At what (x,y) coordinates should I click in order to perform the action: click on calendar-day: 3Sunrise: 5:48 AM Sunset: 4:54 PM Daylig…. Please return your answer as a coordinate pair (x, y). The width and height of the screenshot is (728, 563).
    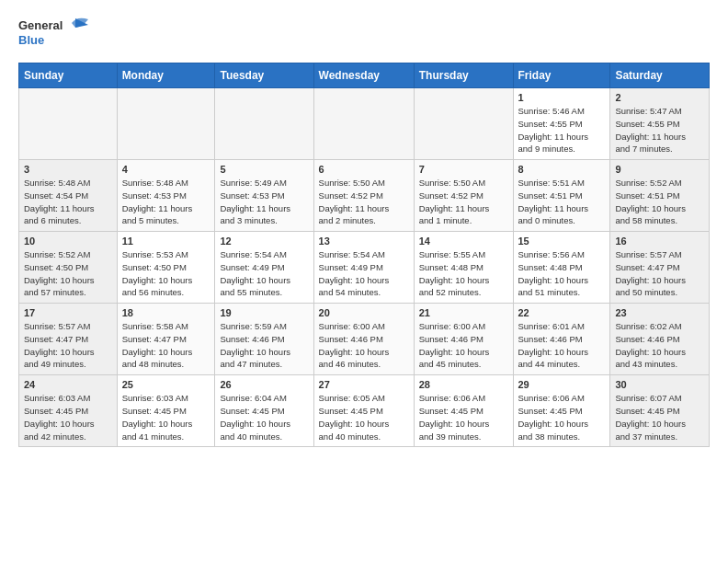
    Looking at the image, I should click on (68, 196).